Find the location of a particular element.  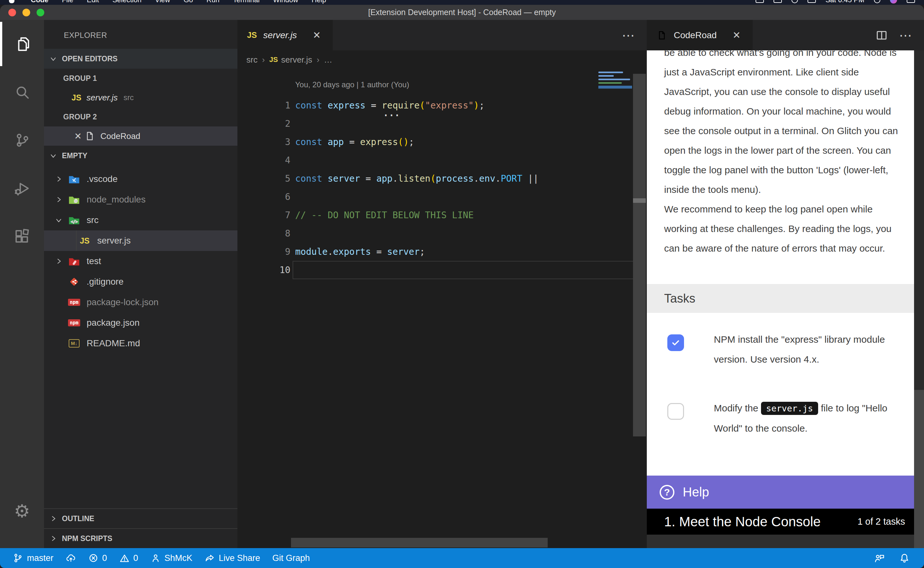

statusbar-master: master is located at coordinates (33, 558).